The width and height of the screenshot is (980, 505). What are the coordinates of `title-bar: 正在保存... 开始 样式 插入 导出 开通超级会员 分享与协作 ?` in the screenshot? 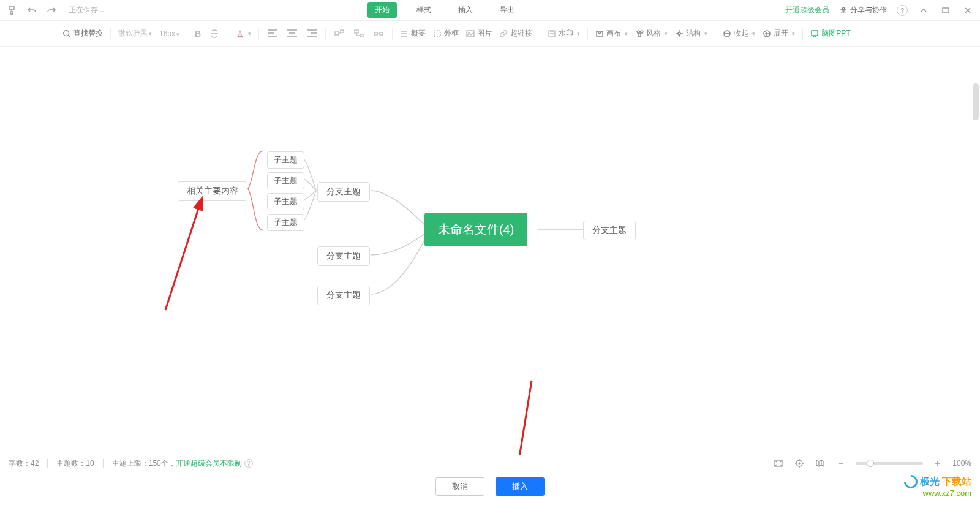 It's located at (490, 10).